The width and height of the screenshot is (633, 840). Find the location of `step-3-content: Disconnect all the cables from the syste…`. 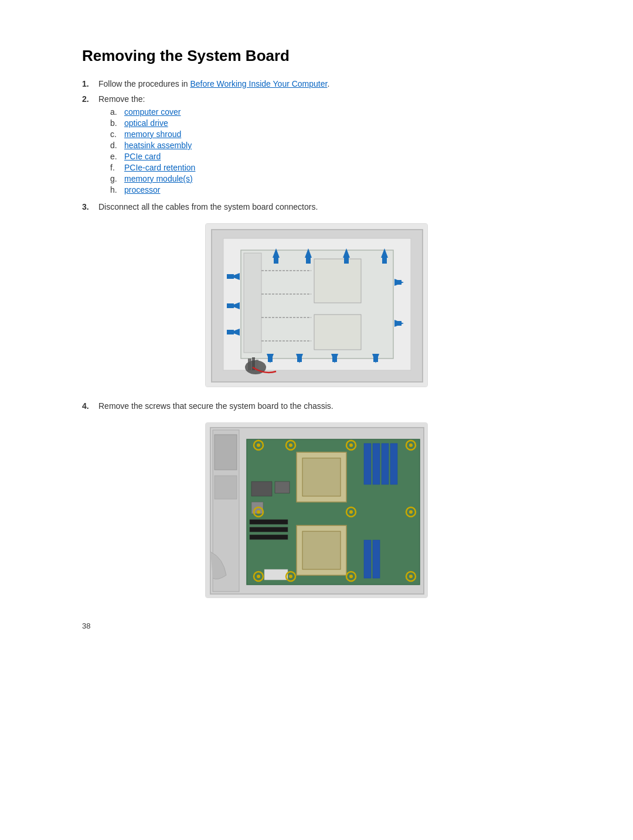

step-3-content: Disconnect all the cables from the syste… is located at coordinates (325, 207).